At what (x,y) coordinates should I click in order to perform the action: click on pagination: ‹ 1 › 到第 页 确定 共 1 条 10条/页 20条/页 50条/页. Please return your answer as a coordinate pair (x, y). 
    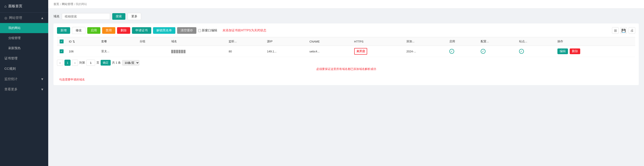
    Looking at the image, I should click on (346, 63).